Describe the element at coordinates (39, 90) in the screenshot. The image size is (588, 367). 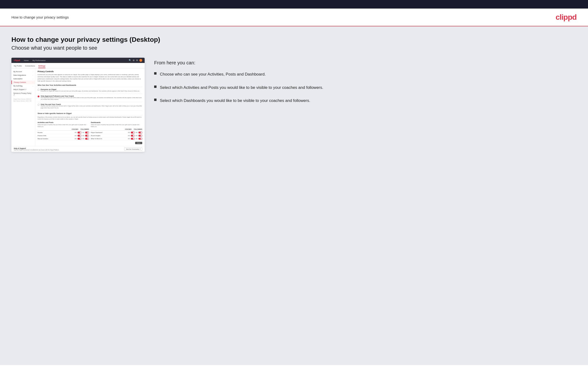
I see `radio-everyone` at that location.